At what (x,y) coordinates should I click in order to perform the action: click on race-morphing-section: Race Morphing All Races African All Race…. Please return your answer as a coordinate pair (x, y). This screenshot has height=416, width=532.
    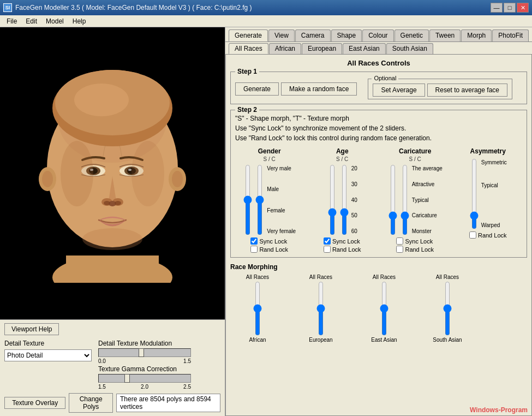
    Looking at the image, I should click on (379, 303).